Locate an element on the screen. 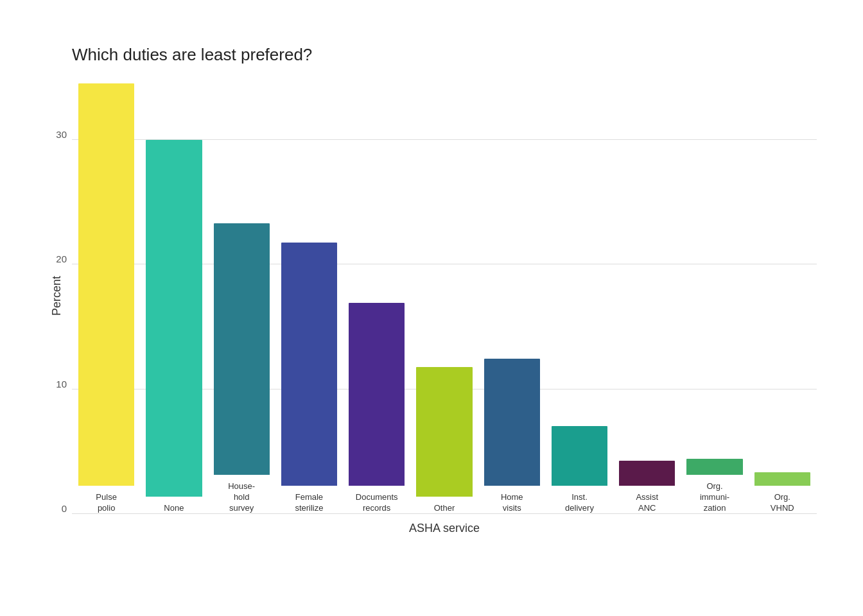 This screenshot has height=616, width=863. bar-label: Org.immuni-zation is located at coordinates (715, 498).